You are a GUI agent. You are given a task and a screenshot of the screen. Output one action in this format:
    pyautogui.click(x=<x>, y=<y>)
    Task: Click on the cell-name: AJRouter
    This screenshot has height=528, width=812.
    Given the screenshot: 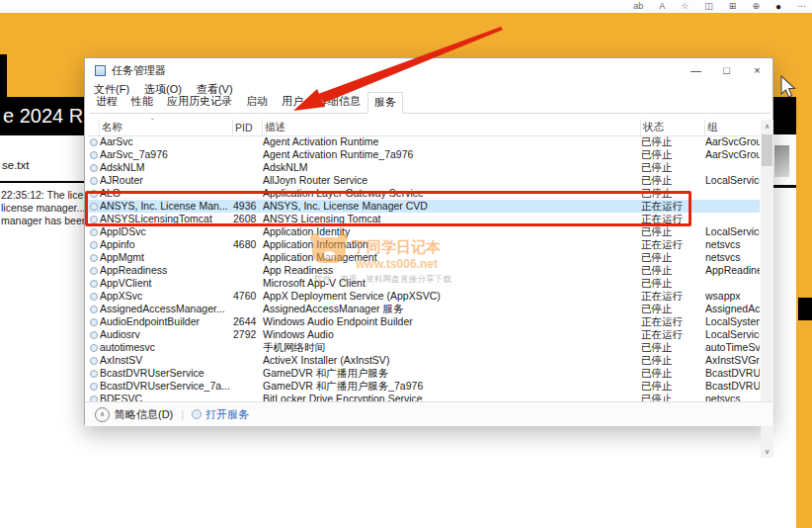 What is the action you would take?
    pyautogui.click(x=166, y=180)
    